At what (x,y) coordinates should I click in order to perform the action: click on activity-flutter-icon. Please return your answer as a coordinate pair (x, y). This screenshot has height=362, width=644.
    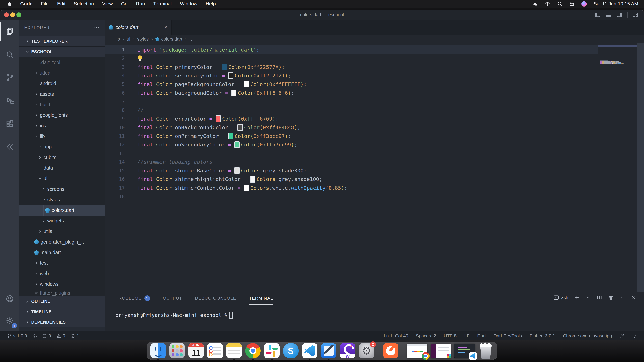
    Looking at the image, I should click on (10, 147).